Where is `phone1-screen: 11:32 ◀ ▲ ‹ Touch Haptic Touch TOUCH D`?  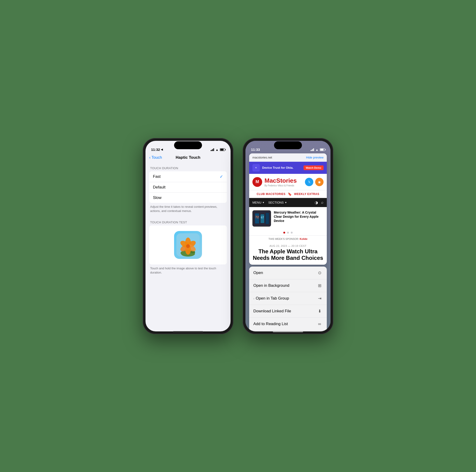 phone1-screen: 11:32 ◀ ▲ ‹ Touch Haptic Touch TOUCH D is located at coordinates (188, 236).